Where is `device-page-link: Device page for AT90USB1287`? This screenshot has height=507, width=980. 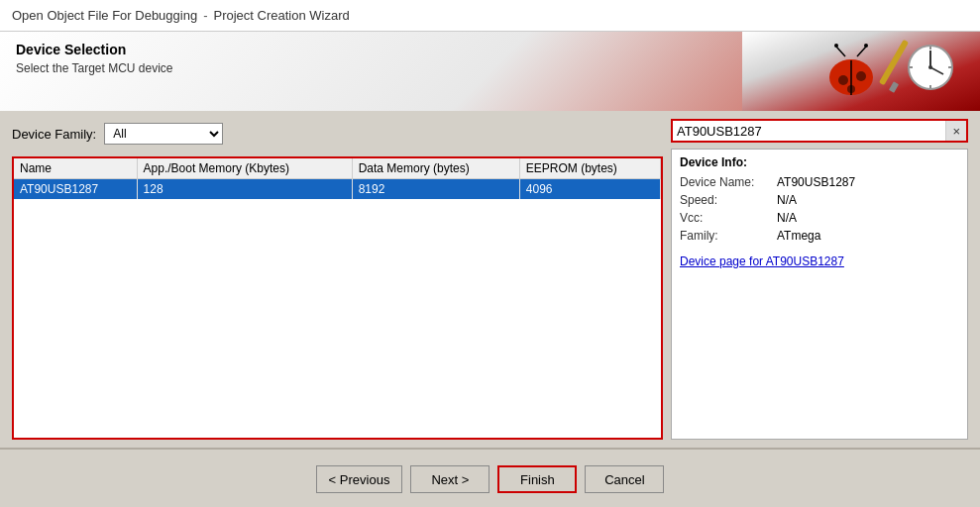
device-page-link: Device page for AT90USB1287 is located at coordinates (762, 261).